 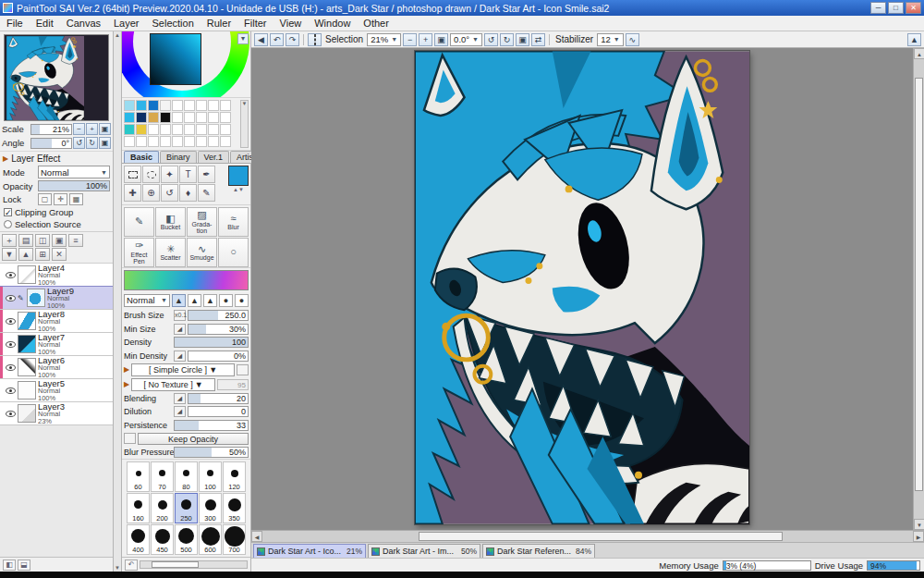 What do you see at coordinates (56, 276) in the screenshot?
I see `layer-row: Layer4Normal100%` at bounding box center [56, 276].